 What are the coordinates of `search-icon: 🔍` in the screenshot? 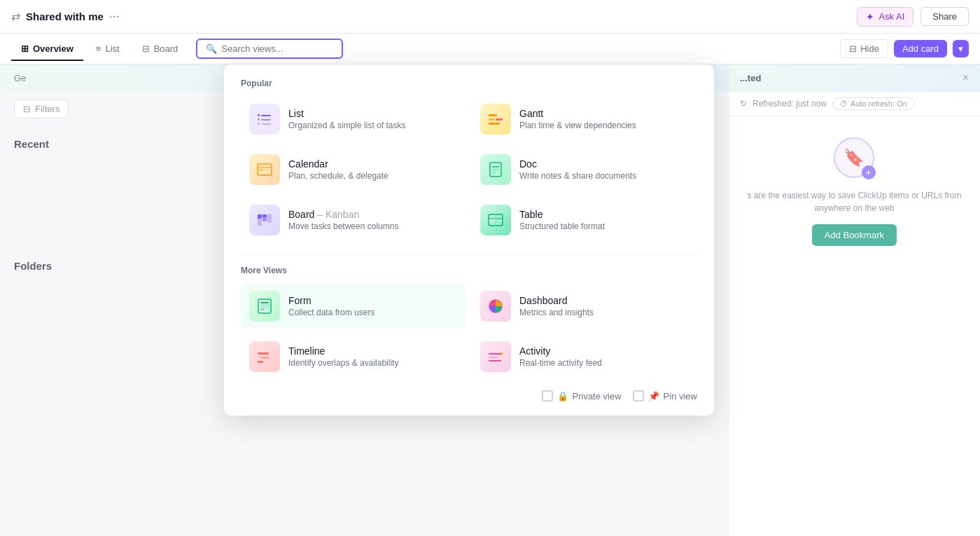 It's located at (211, 49).